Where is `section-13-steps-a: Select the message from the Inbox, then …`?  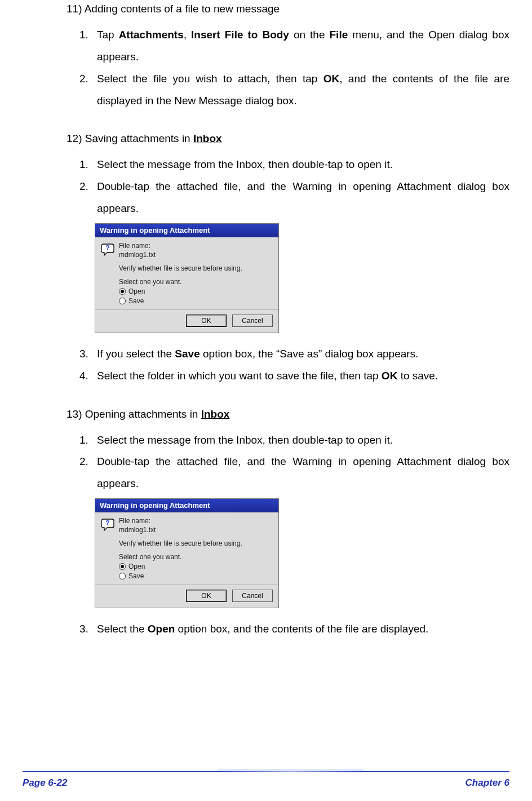
section-13-steps-a: Select the message from the Inbox, then … is located at coordinates (300, 462).